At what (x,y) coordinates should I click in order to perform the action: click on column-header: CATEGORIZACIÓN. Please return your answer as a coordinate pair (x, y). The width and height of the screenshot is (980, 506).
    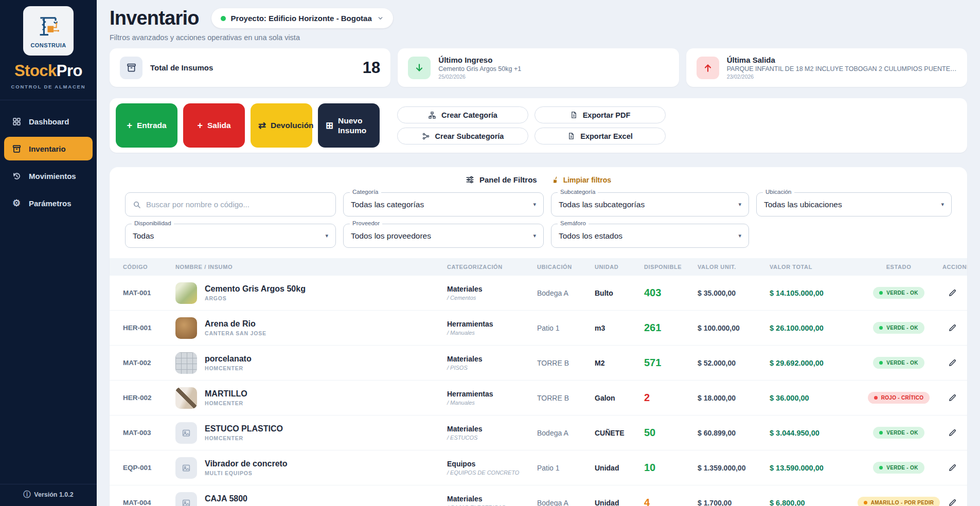
    Looking at the image, I should click on (487, 267).